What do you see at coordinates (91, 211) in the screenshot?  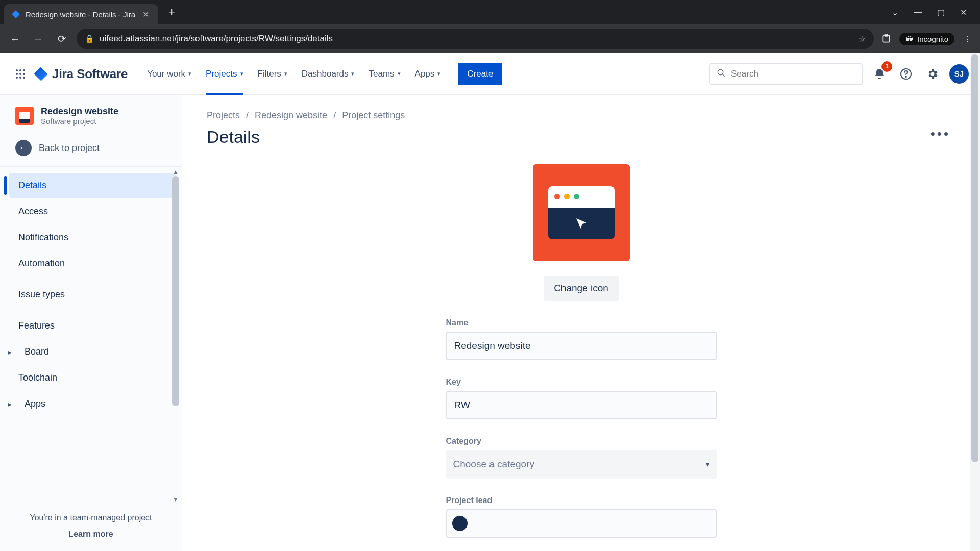 I see `sidebar-item-access: Access` at bounding box center [91, 211].